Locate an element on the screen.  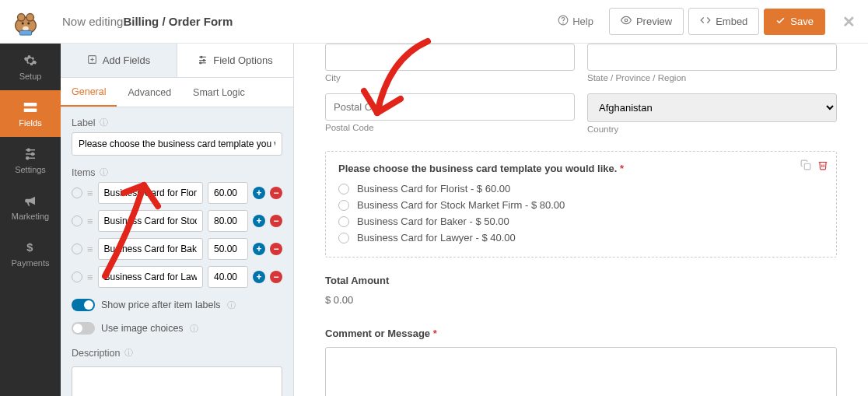
nav-setup: Setup is located at coordinates (30, 67).